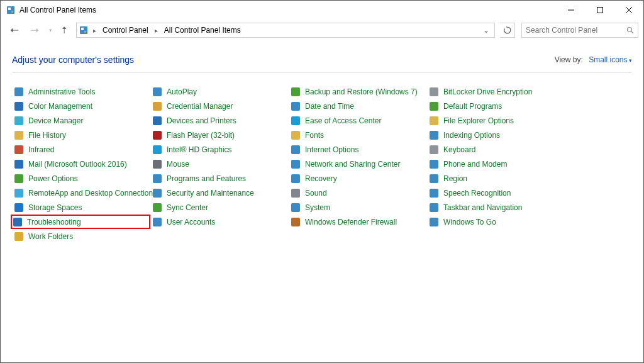 This screenshot has height=363, width=644. I want to click on item-label: AutoPlay, so click(182, 92).